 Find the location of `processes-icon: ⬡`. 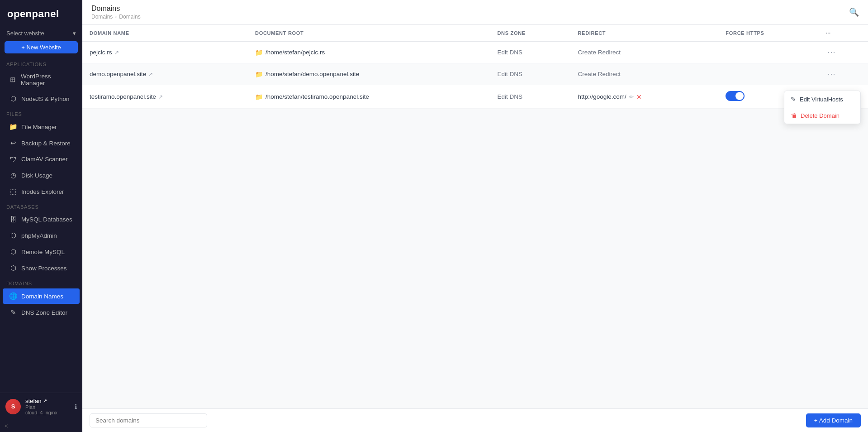

processes-icon: ⬡ is located at coordinates (13, 268).